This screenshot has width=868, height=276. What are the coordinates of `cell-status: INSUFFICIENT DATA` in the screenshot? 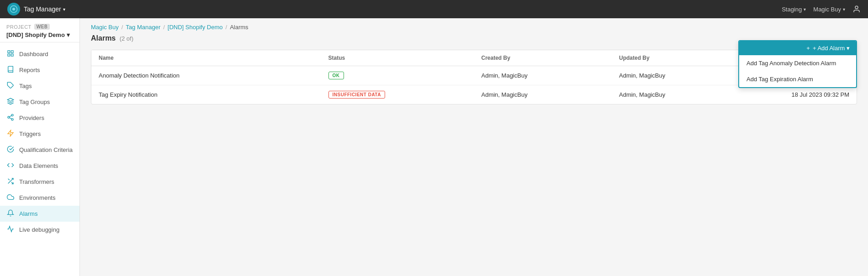 It's located at (397, 95).